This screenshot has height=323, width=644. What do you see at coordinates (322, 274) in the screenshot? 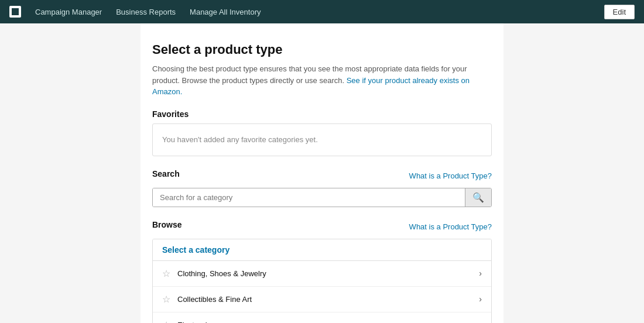
I see `category-row: ☆Clothing, Shoes & Jewelry›` at bounding box center [322, 274].